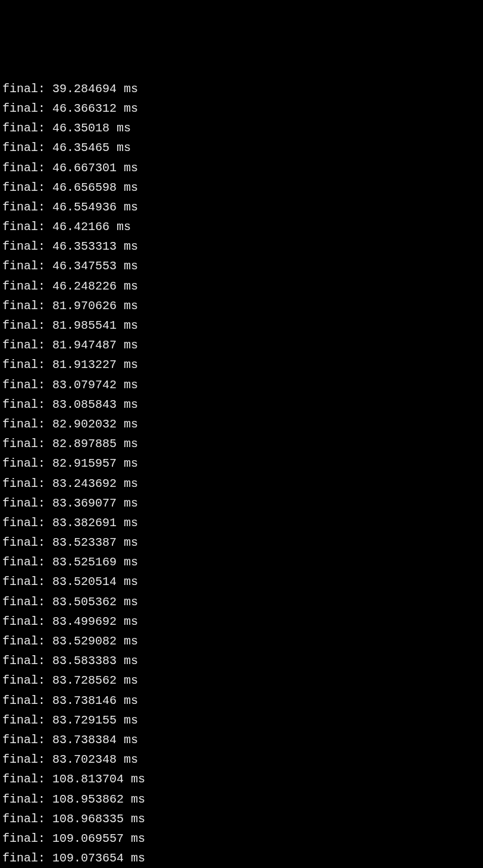  I want to click on log-value: 46.667301, so click(84, 168).